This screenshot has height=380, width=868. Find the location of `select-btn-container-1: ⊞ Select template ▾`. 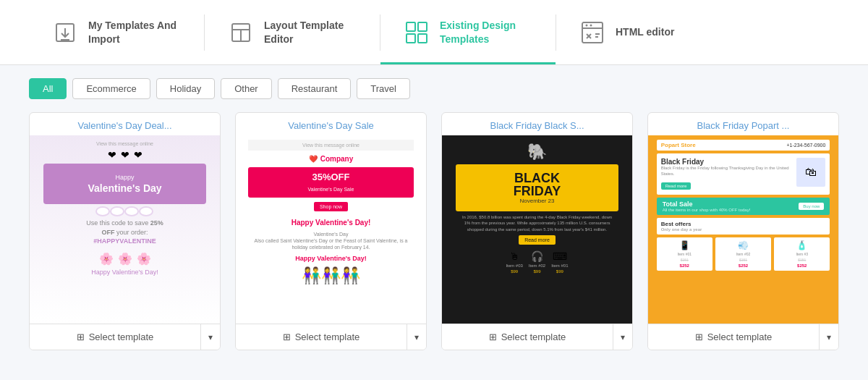

select-btn-container-1: ⊞ Select template ▾ is located at coordinates (331, 337).